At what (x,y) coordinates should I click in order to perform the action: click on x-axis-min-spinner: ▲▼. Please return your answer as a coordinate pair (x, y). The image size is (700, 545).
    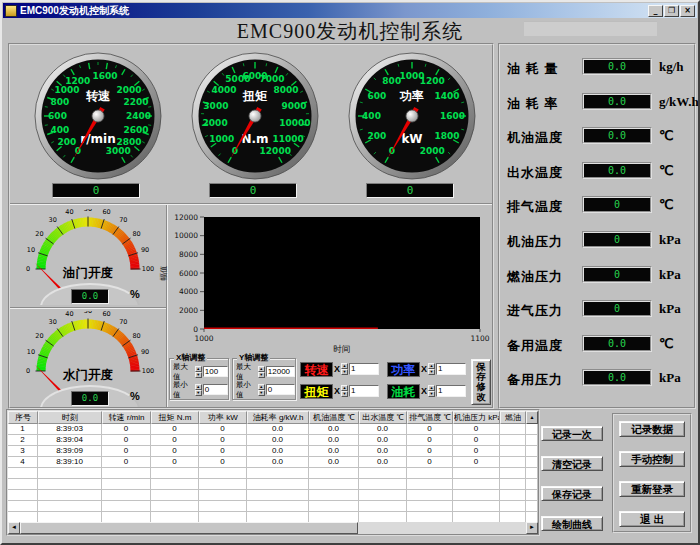
    Looking at the image, I should click on (198, 390).